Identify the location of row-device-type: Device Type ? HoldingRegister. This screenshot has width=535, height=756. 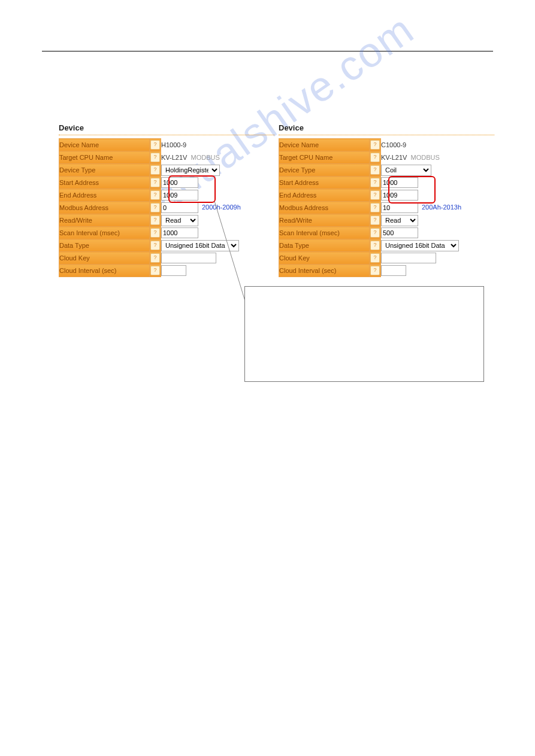
(167, 170).